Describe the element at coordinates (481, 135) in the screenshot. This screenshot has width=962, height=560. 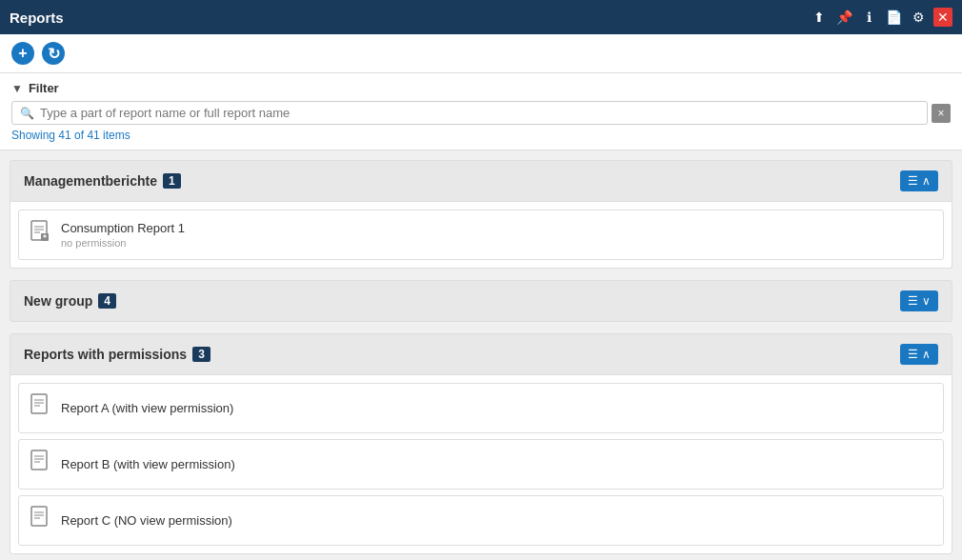
I see `showing-text: Showing 41 of 41 items` at that location.